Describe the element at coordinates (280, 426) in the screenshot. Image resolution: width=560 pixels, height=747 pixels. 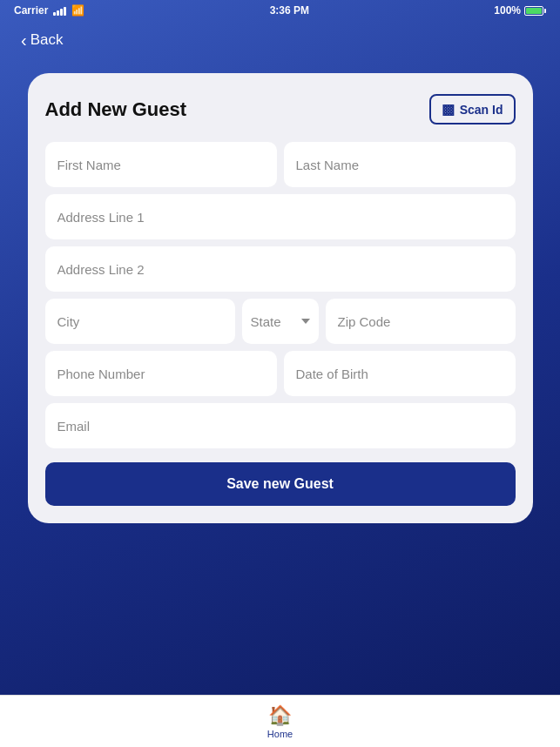
I see `email-input` at that location.